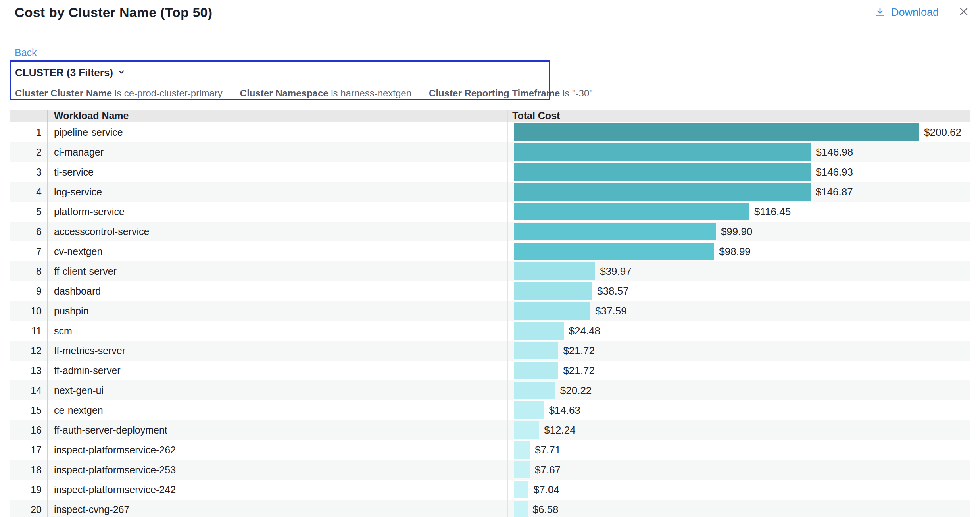  What do you see at coordinates (735, 252) in the screenshot?
I see `cost-value: $98.99` at bounding box center [735, 252].